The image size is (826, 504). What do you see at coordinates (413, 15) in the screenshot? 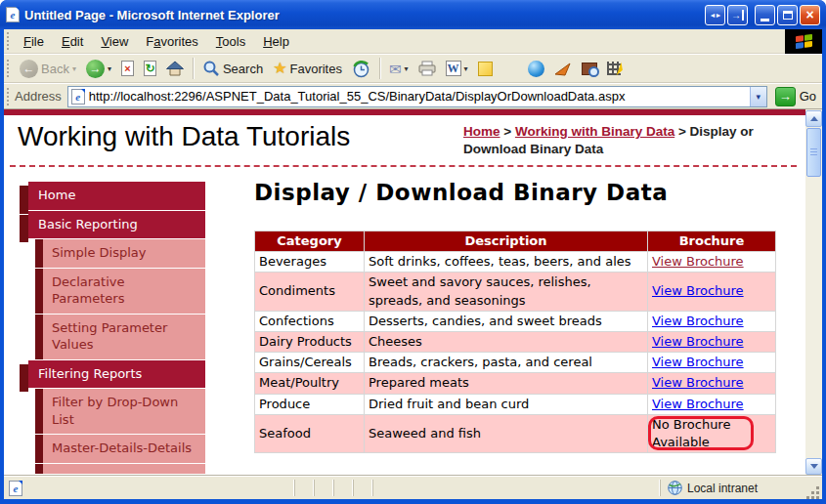
I see `title-bar: e Untitled Page - Microsoft Internet Exp…` at bounding box center [413, 15].